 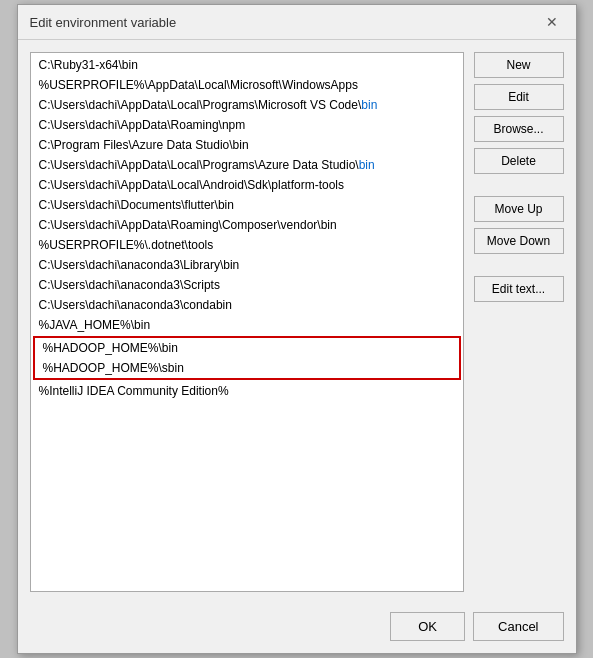 I want to click on list-item: C:\Program Files\Azure Data Studio\bin, so click(x=247, y=145).